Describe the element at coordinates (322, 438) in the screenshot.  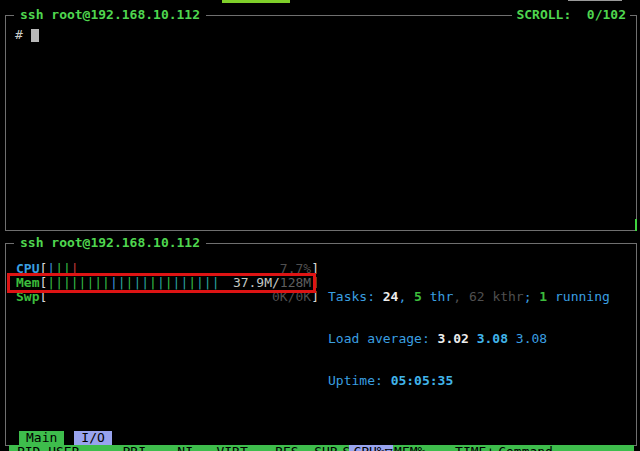
I see `htop-tabs: MainI/O` at that location.